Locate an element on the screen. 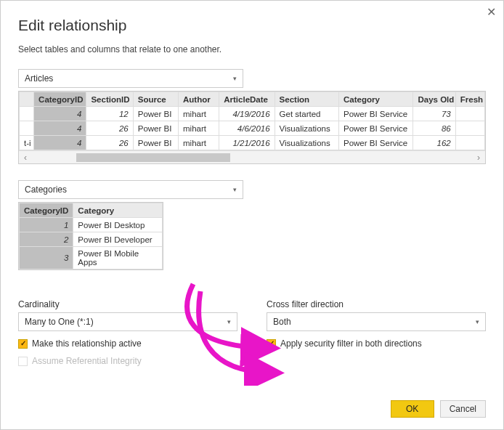 The width and height of the screenshot is (504, 430). table1-select: Articles ▾ is located at coordinates (131, 78).